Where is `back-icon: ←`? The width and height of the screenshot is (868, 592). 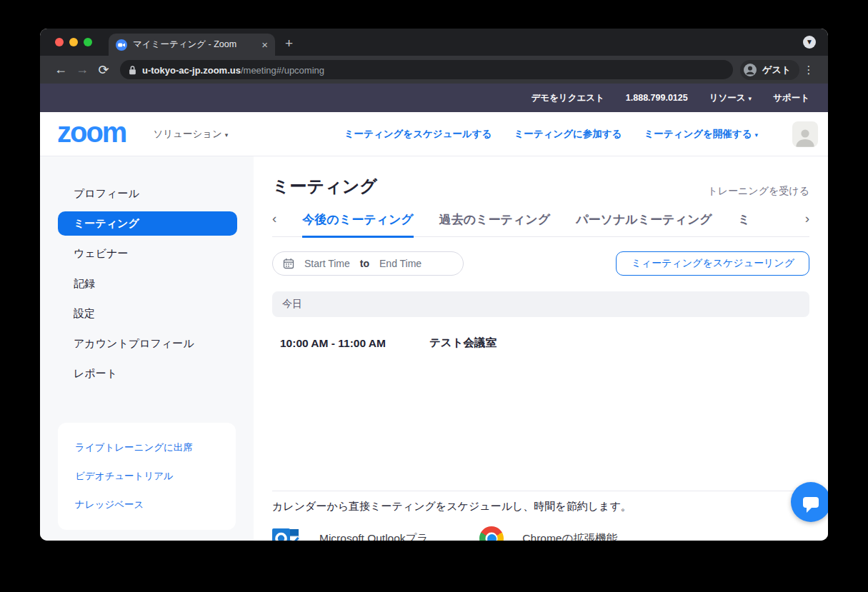
back-icon: ← is located at coordinates (61, 70).